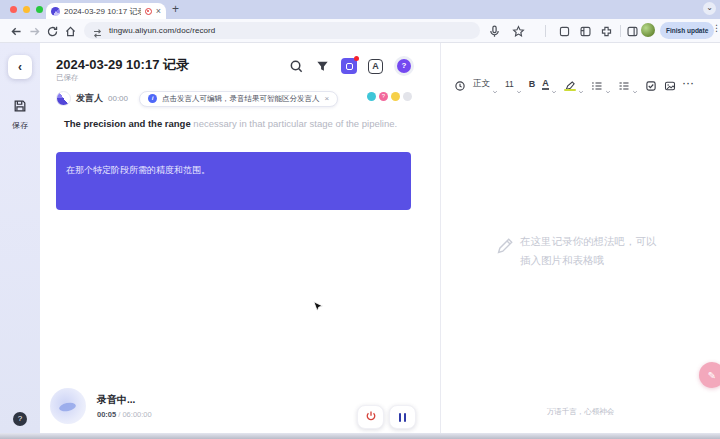 The height and width of the screenshot is (439, 720). I want to click on site-settings-icon, so click(98, 30).